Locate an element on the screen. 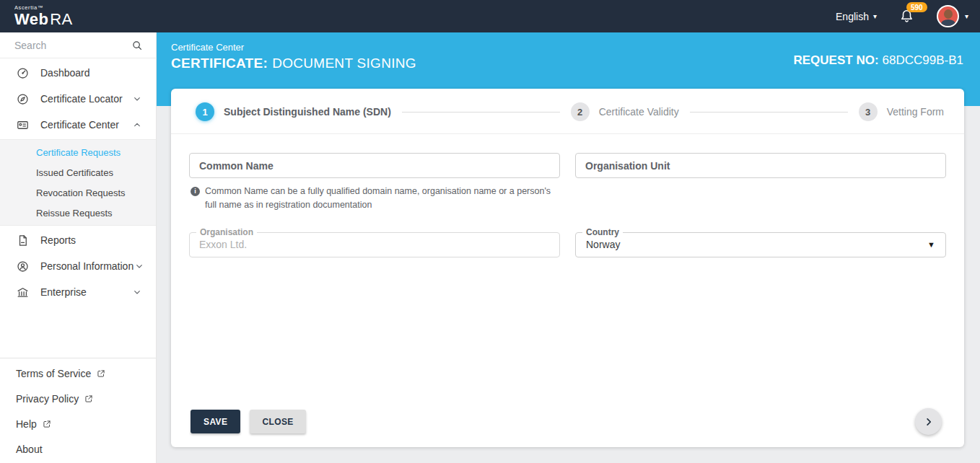 This screenshot has height=463, width=980. sidebar-item-certificate-locator: Certificate Locator is located at coordinates (78, 99).